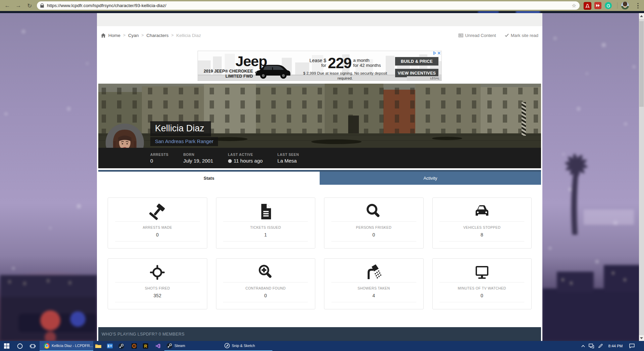 The height and width of the screenshot is (351, 644). Describe the element at coordinates (615, 346) in the screenshot. I see `tray-clock: 8:44 PM` at that location.